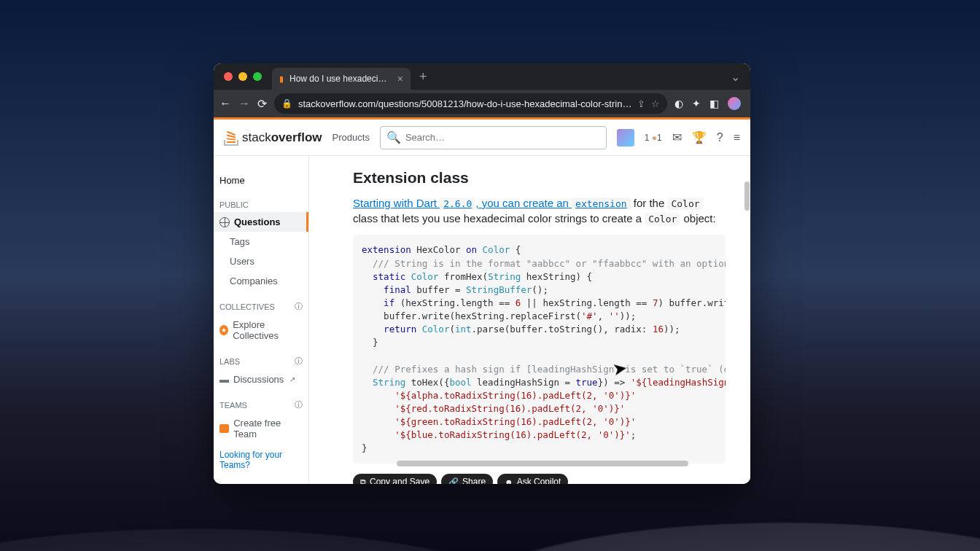 The width and height of the screenshot is (980, 551). Describe the element at coordinates (231, 138) in the screenshot. I see `so-logo-icon` at that location.